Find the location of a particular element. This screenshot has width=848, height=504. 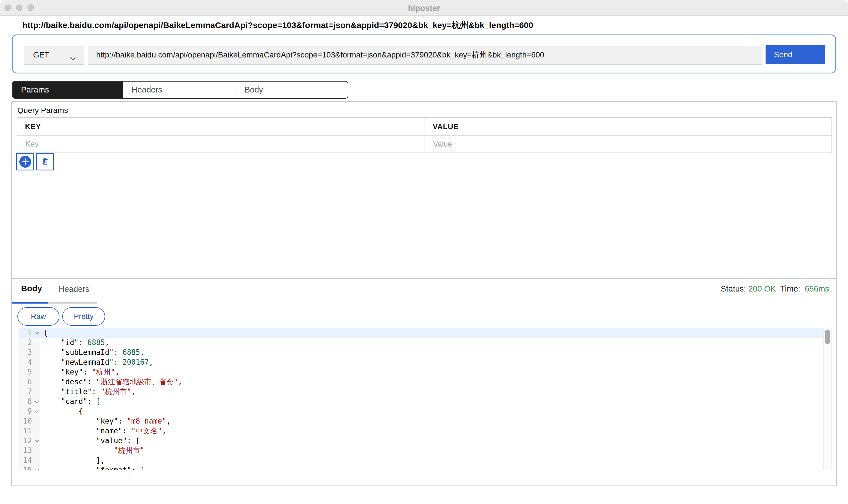

method-select-value: GET is located at coordinates (41, 55).